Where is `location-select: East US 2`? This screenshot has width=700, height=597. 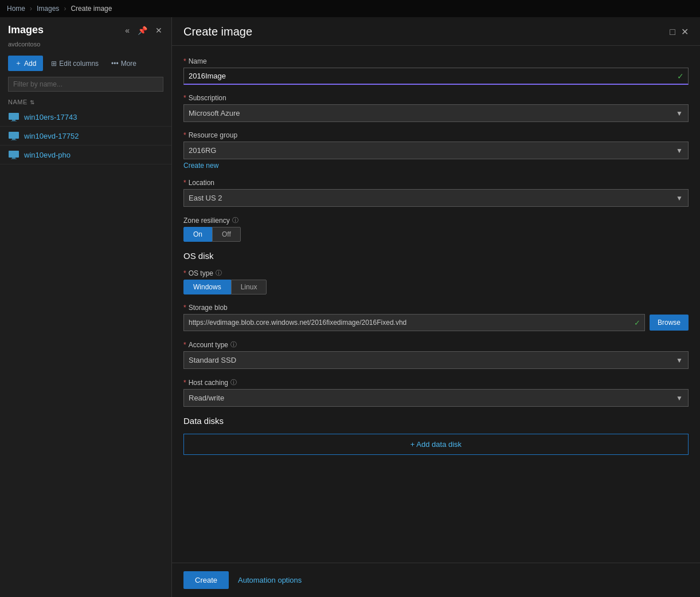
location-select: East US 2 is located at coordinates (436, 198).